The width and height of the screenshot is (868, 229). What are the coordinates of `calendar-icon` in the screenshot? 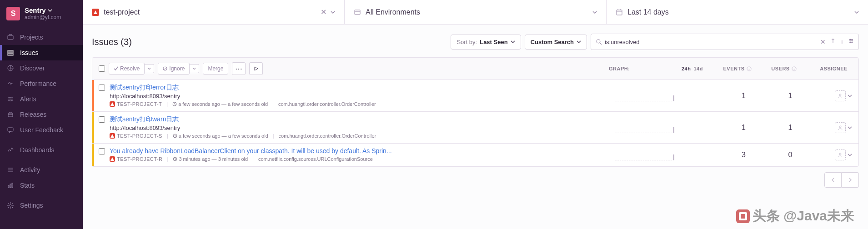 It's located at (619, 12).